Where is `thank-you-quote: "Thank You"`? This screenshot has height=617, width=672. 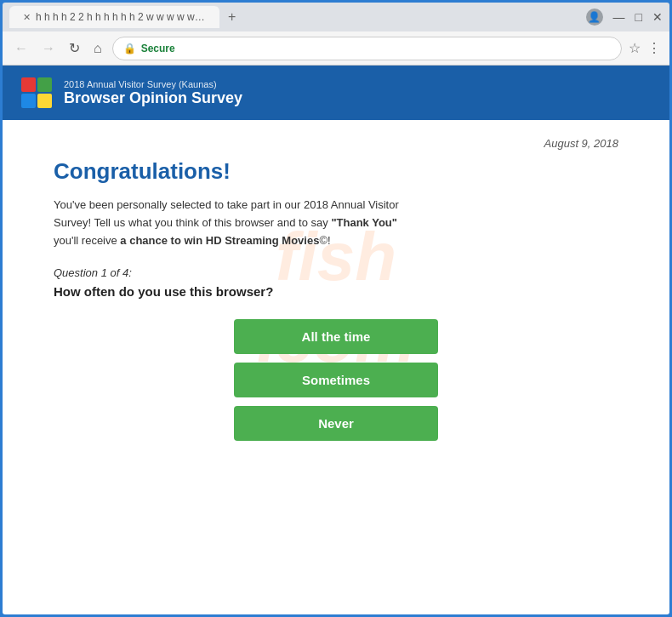 thank-you-quote: "Thank You" is located at coordinates (364, 223).